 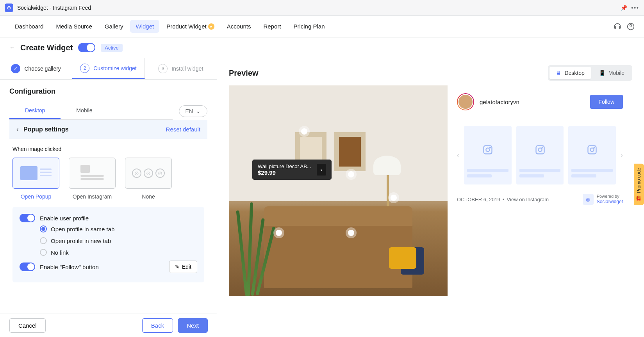 What do you see at coordinates (181, 69) in the screenshot?
I see `step-install-widget: 3 Install widget` at bounding box center [181, 69].